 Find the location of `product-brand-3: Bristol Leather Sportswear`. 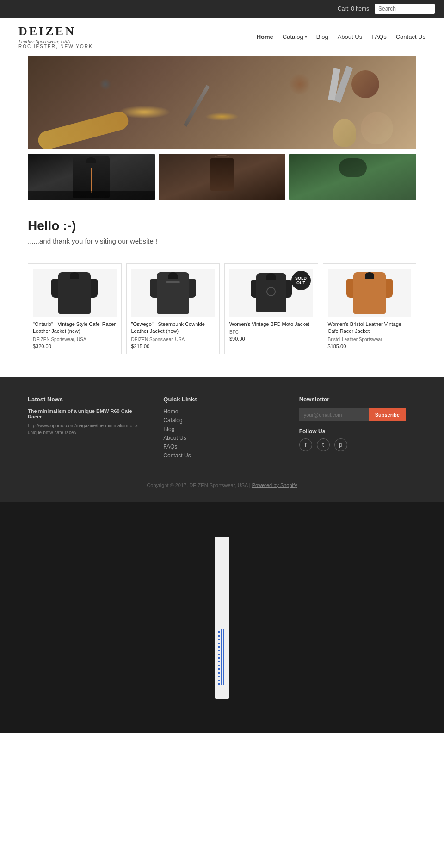

product-brand-3: Bristol Leather Sportswear is located at coordinates (370, 340).